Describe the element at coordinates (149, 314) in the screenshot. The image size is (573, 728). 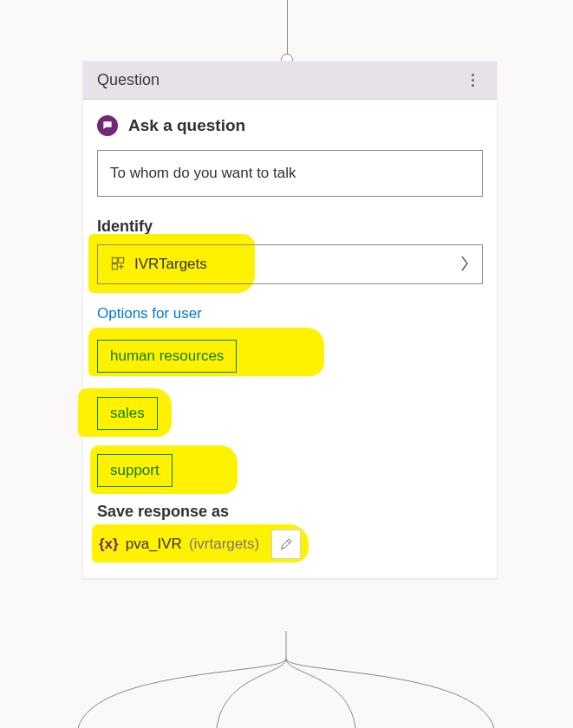
I see `options-for-user-link: Options for user` at that location.